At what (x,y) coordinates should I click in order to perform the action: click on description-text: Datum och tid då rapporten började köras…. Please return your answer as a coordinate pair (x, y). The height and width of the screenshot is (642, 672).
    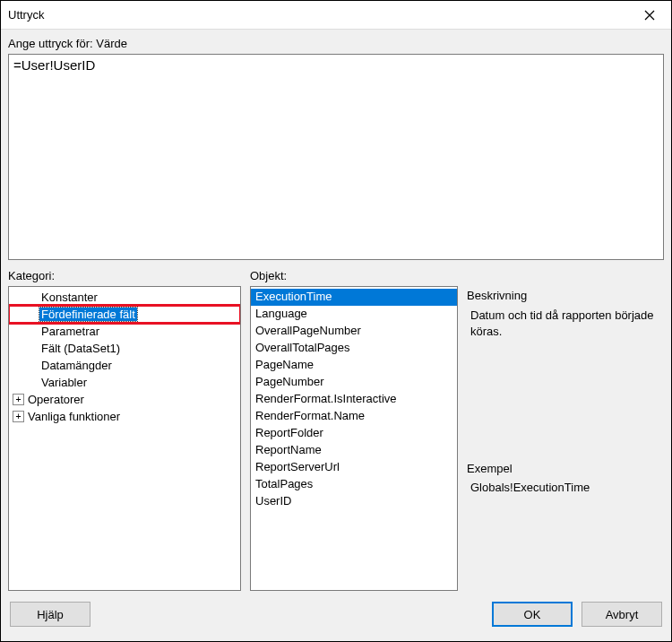
    Looking at the image, I should click on (565, 324).